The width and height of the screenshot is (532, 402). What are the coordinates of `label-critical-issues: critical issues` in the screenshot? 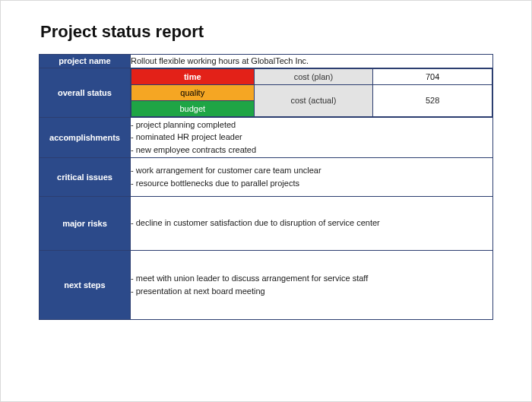 It's located at (85, 176).